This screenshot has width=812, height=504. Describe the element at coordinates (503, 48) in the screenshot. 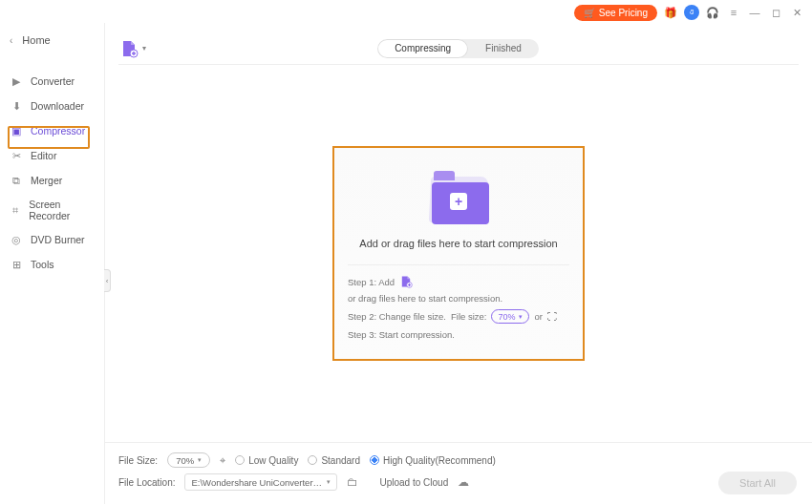

I see `tab-label: Finished` at that location.